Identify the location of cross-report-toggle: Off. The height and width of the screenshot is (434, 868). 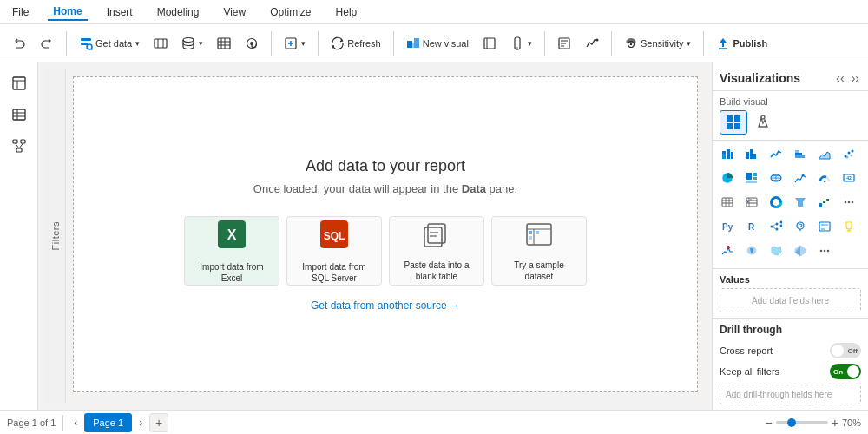
(845, 351).